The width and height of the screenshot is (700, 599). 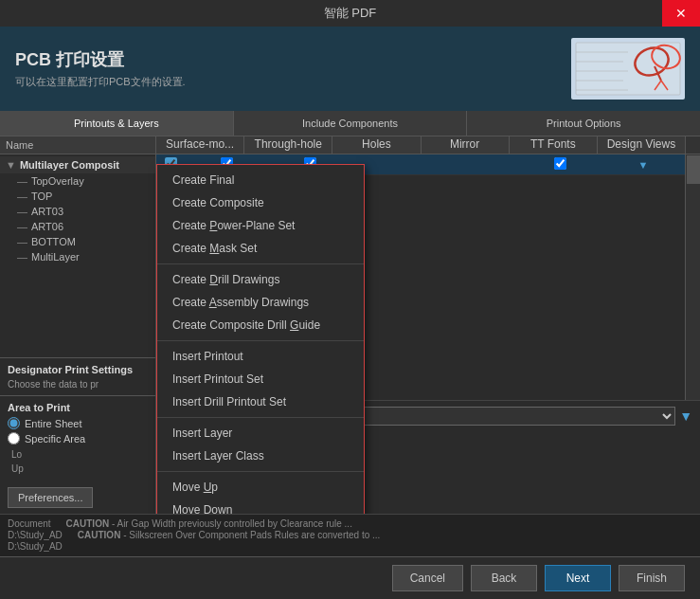 I want to click on cancel-button: Cancel, so click(x=428, y=578).